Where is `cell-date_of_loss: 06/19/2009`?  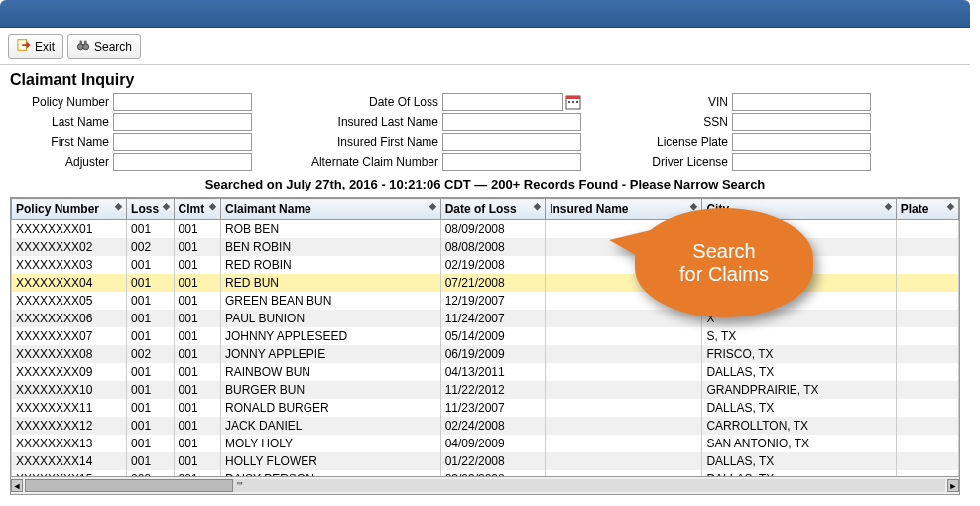 cell-date_of_loss: 06/19/2009 is located at coordinates (493, 354).